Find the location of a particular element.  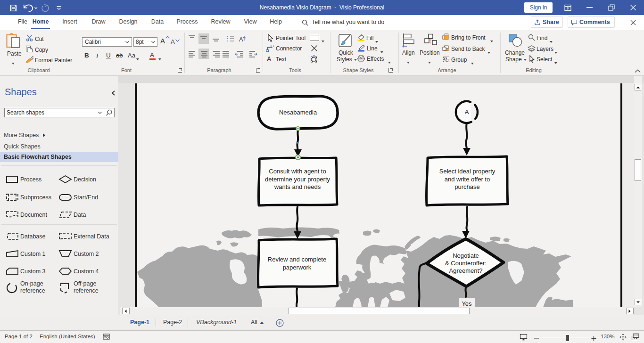

svg-text: wants and needs is located at coordinates (297, 187).